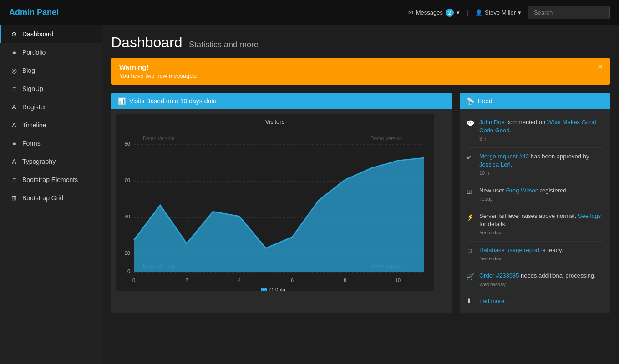  What do you see at coordinates (51, 143) in the screenshot?
I see `sidebar-item-forms: ≡ Forms` at bounding box center [51, 143].